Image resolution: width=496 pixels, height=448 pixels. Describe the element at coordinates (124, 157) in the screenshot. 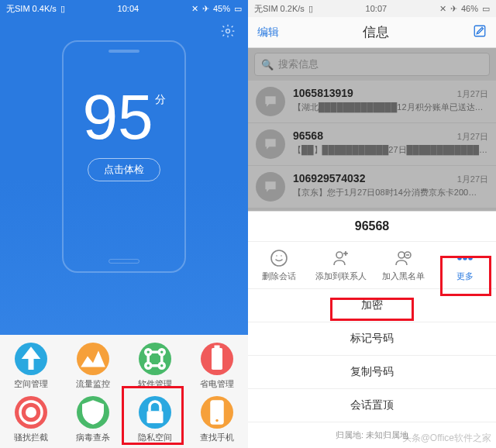

I see `device-outline: 95 分 点击体检` at that location.